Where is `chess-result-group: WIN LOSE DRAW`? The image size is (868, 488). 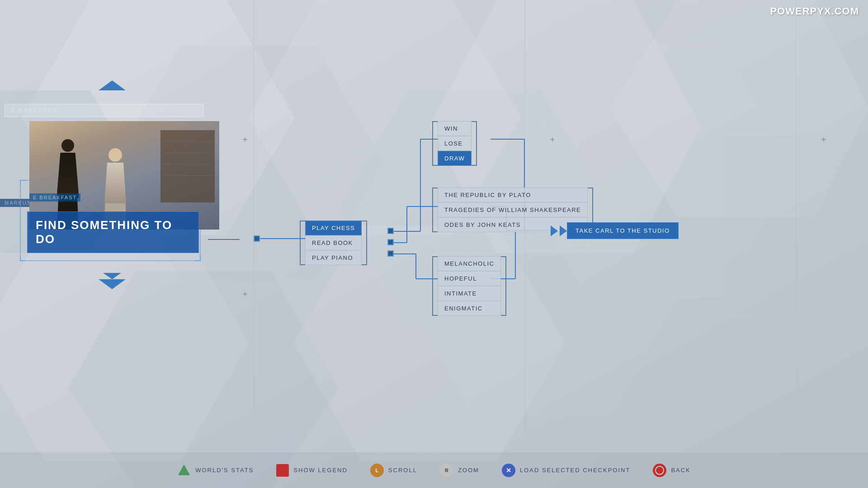 chess-result-group: WIN LOSE DRAW is located at coordinates (455, 144).